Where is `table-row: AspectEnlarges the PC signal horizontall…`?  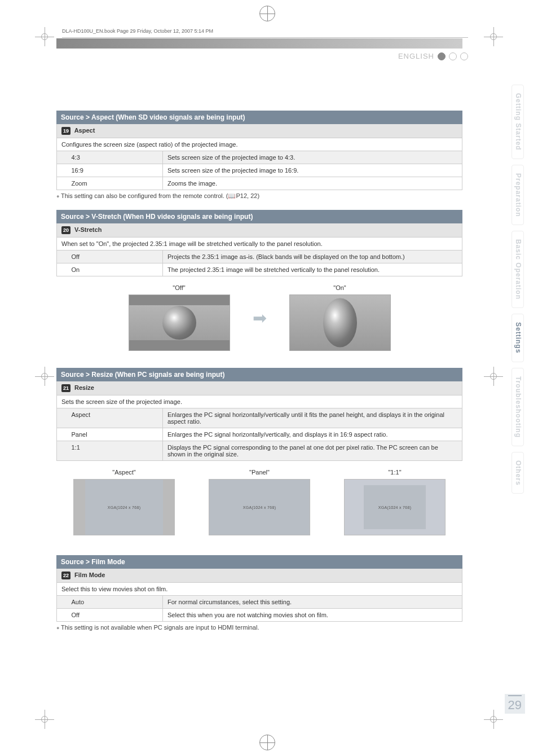 table-row: AspectEnlarges the PC signal horizontall… is located at coordinates (259, 419).